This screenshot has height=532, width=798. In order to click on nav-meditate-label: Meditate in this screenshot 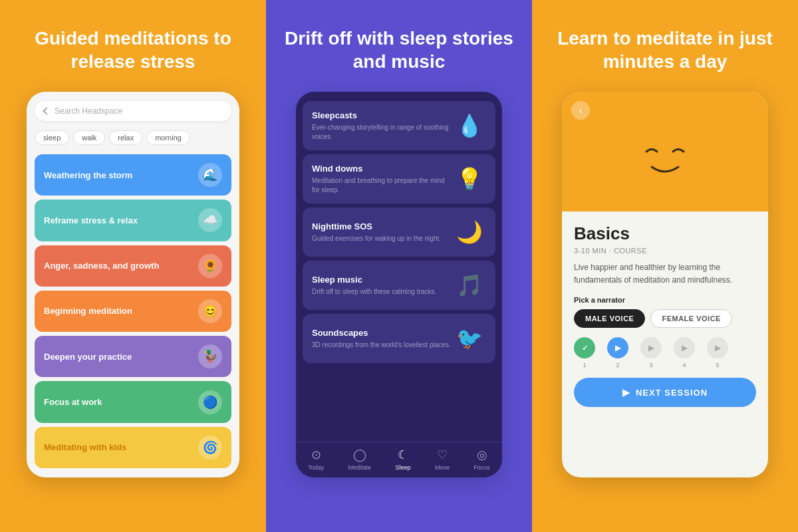, I will do `click(360, 467)`.